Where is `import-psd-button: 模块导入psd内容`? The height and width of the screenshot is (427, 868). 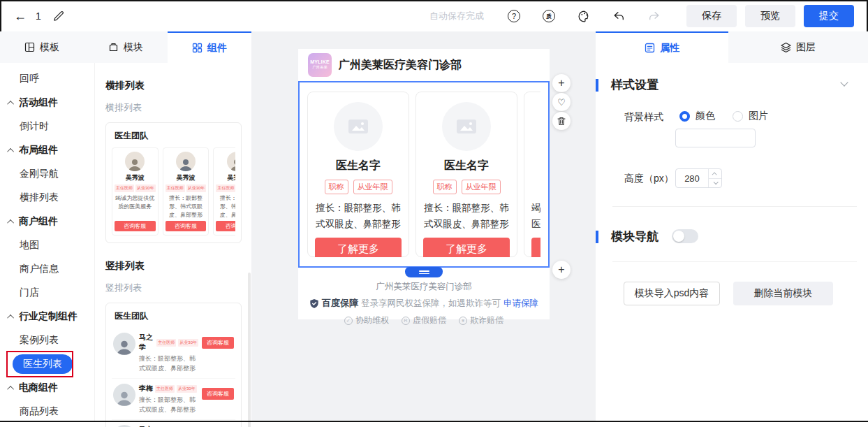
import-psd-button: 模块导入psd内容 is located at coordinates (672, 294).